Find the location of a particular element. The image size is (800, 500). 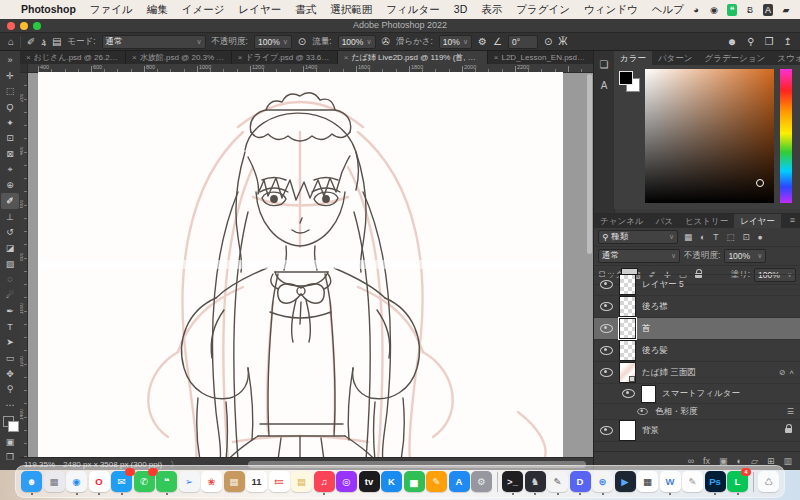

tool-marquee-tool: ⬚ is located at coordinates (10, 91).